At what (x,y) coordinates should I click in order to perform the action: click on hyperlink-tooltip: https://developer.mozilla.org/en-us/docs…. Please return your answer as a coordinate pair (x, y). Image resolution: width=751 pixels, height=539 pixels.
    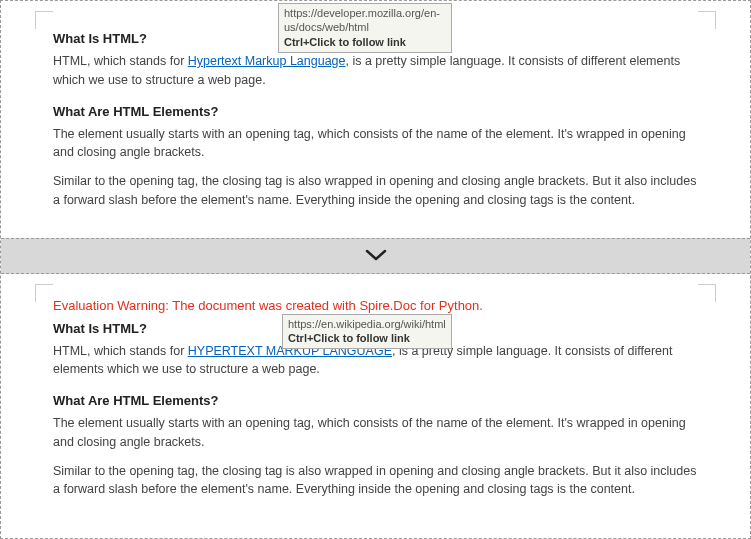
    Looking at the image, I should click on (365, 28).